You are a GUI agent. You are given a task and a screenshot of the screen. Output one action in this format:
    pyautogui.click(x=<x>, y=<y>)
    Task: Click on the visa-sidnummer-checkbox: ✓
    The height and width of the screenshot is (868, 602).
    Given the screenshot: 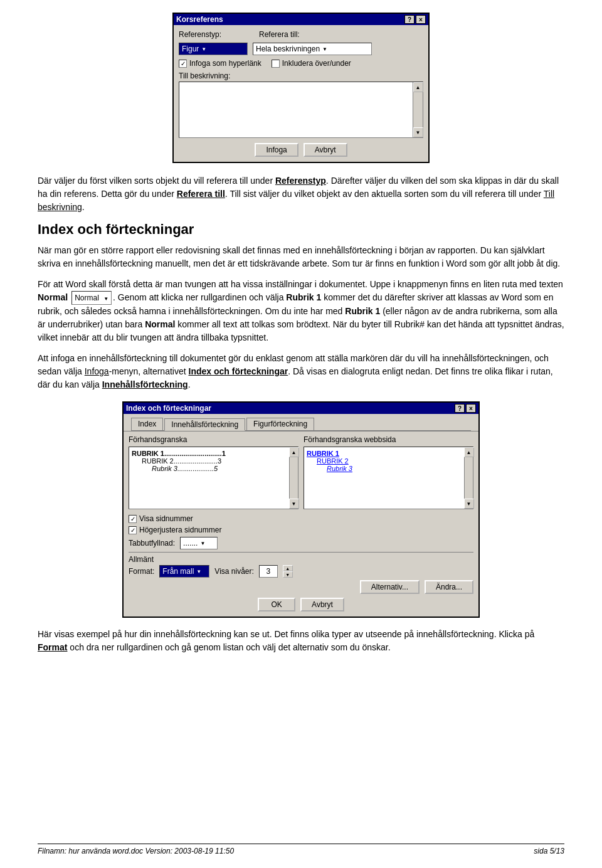 What is the action you would take?
    pyautogui.click(x=133, y=519)
    